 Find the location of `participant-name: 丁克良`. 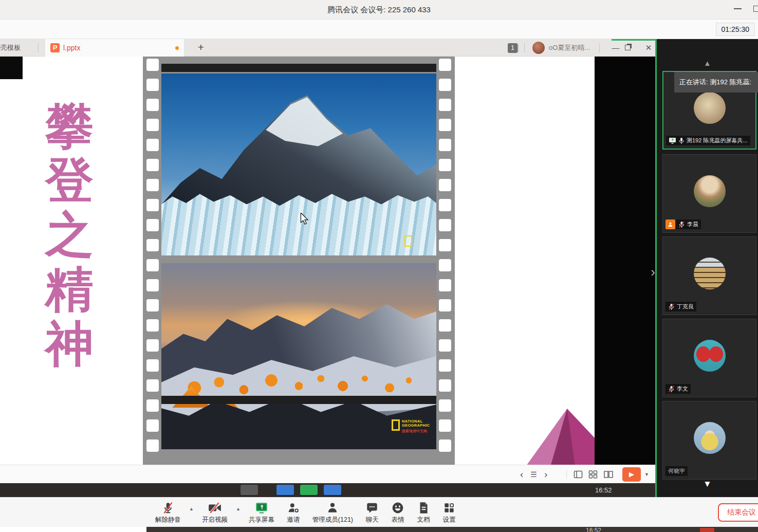

participant-name: 丁克良 is located at coordinates (686, 306).